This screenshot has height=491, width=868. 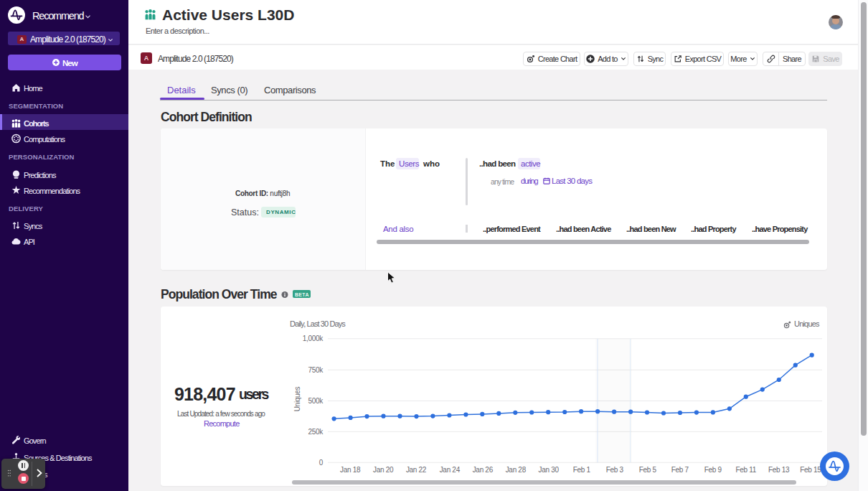 What do you see at coordinates (779, 469) in the screenshot?
I see `svg-text: Feb 13` at bounding box center [779, 469].